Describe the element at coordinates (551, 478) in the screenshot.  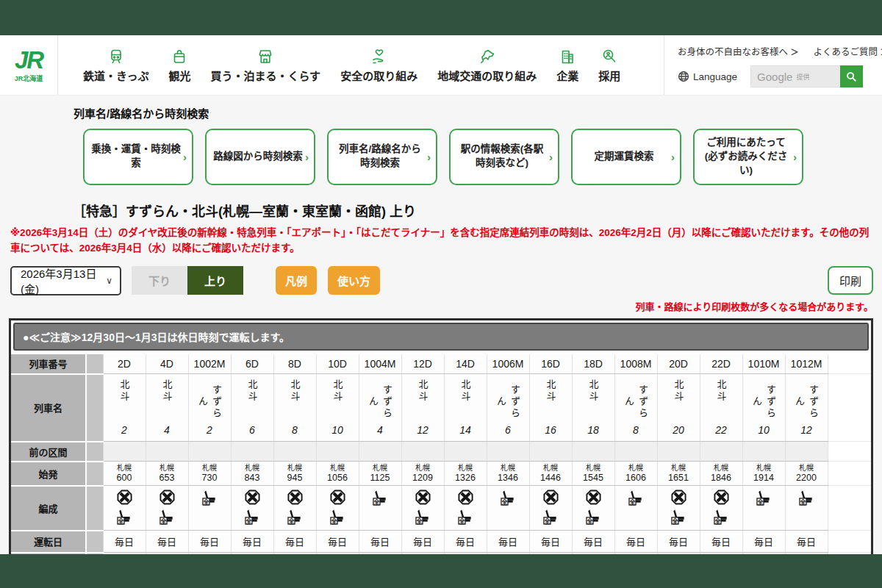
I see `origin-time: 1446` at that location.